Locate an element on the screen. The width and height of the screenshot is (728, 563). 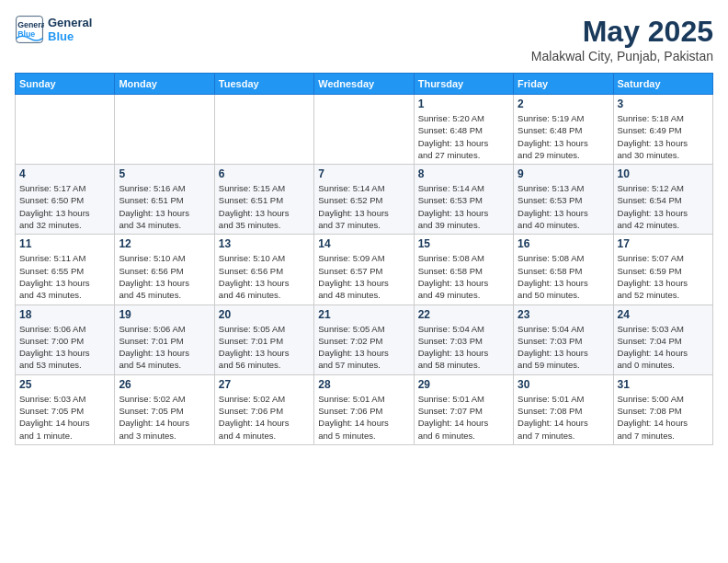
calendar-cell: 16Sunrise: 5:08 AMSunset: 6:58 PMDayligh… is located at coordinates (563, 270).